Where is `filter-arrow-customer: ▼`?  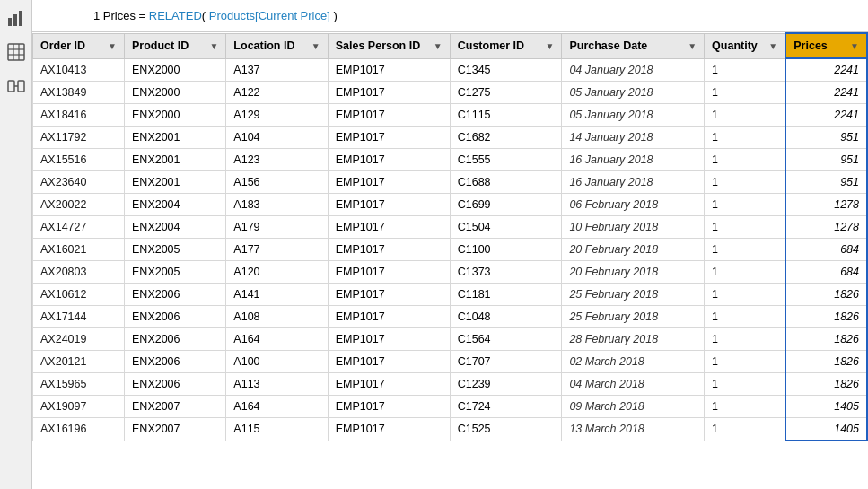
filter-arrow-customer: ▼ is located at coordinates (550, 47).